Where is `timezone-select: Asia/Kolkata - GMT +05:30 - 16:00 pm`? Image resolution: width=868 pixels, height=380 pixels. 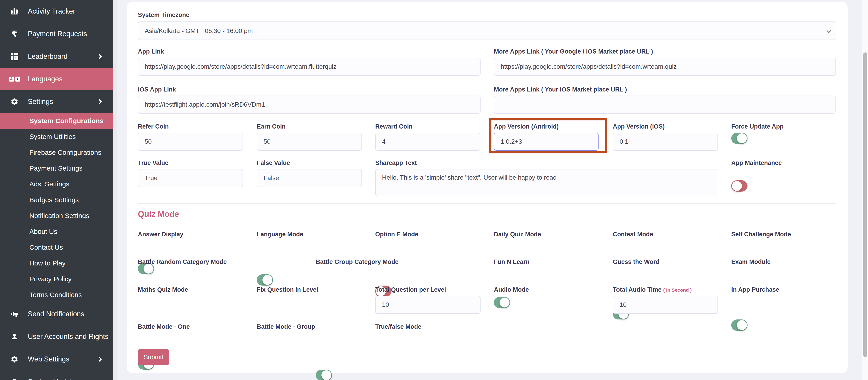
timezone-select: Asia/Kolkata - GMT +05:30 - 16:00 pm is located at coordinates (487, 31).